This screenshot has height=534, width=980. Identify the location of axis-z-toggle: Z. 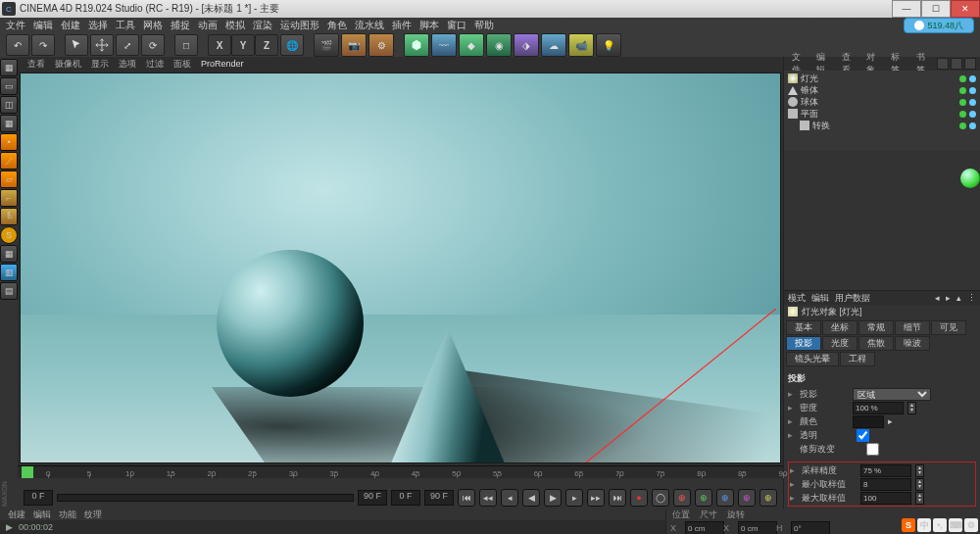
(267, 45).